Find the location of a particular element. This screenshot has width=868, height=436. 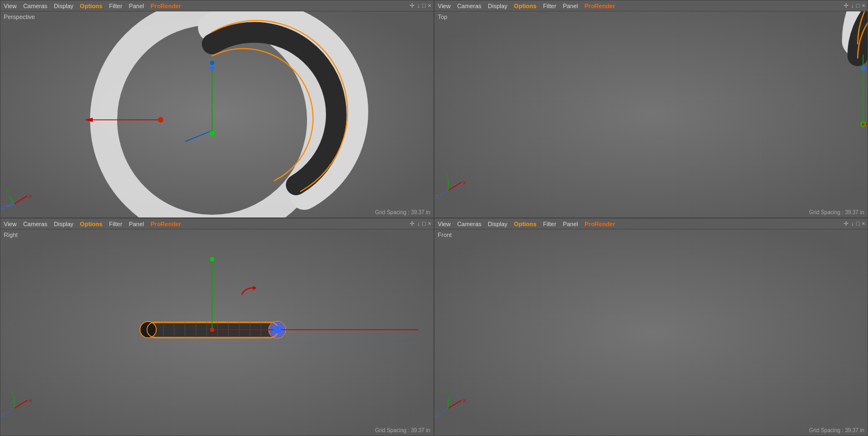

prorend-menu-persp: ProRender is located at coordinates (166, 6).